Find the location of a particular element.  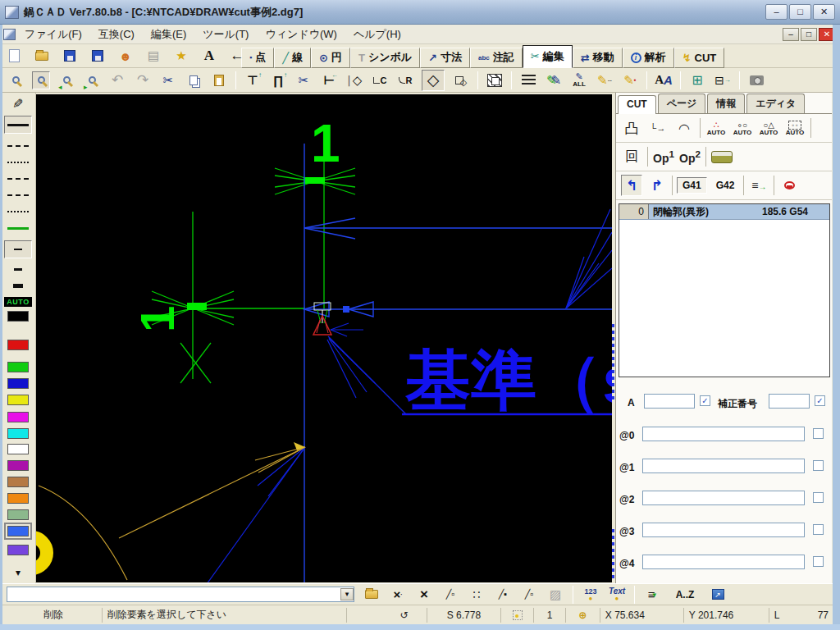

partial-erase-icon: │◇ is located at coordinates (354, 80).